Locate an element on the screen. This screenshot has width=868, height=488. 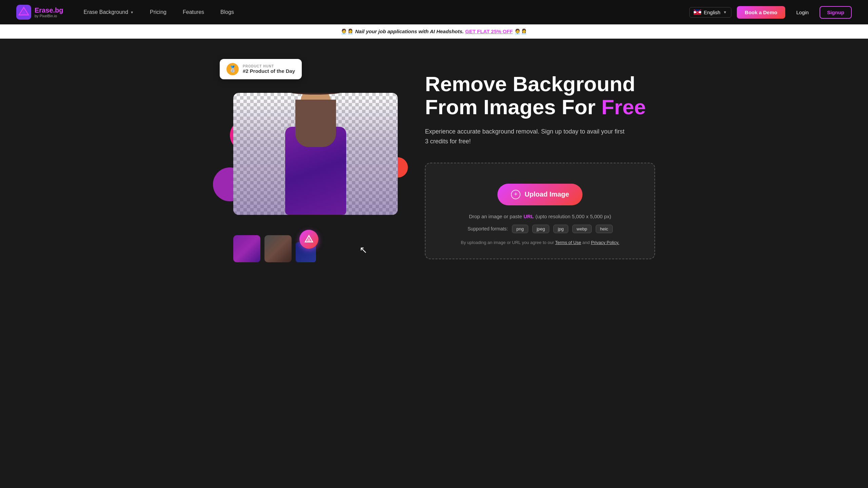
logo: Erase.bg by PixelBin.io is located at coordinates (40, 12).